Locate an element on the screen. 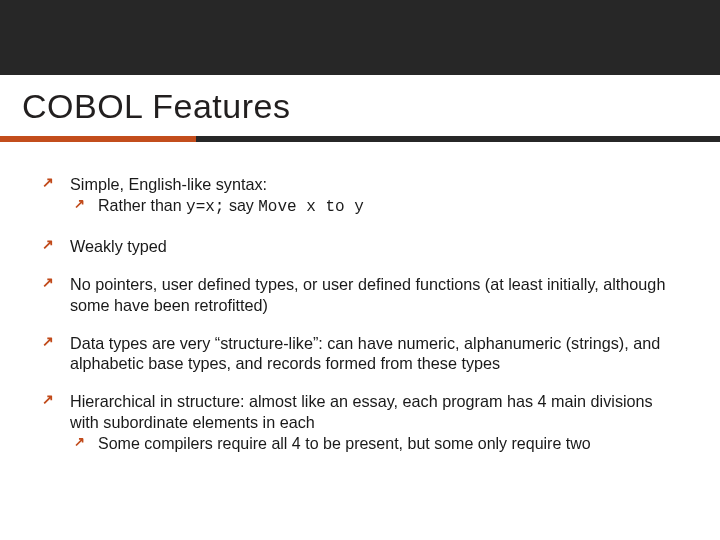 Image resolution: width=720 pixels, height=540 pixels. slide-title: COBOL Features is located at coordinates (360, 106).